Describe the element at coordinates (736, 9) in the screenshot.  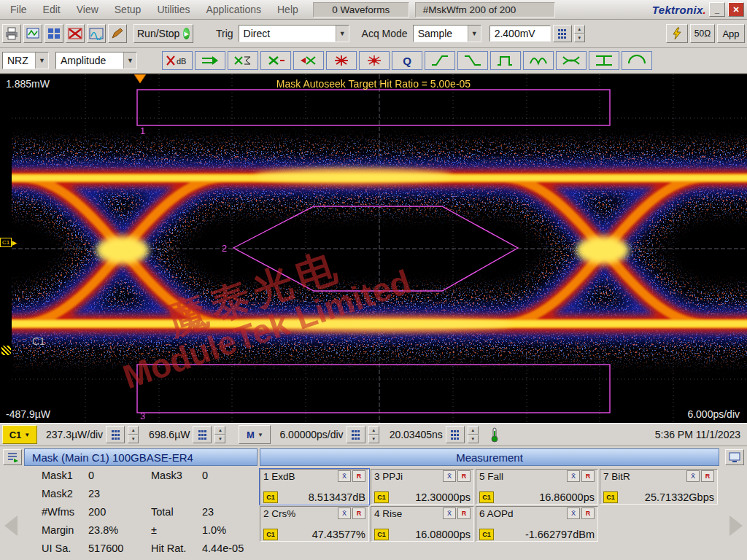
I see `close-button: ✕` at that location.